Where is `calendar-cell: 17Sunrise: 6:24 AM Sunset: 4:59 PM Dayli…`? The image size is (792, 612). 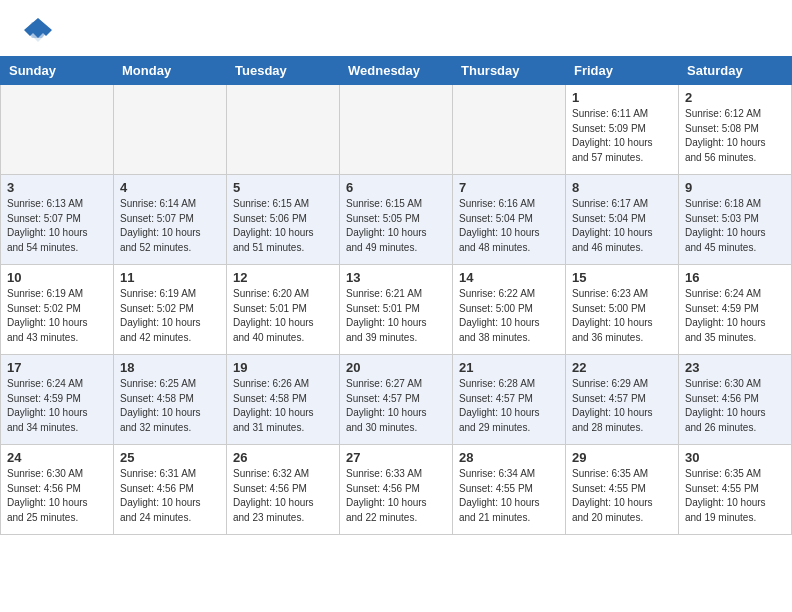 calendar-cell: 17Sunrise: 6:24 AM Sunset: 4:59 PM Dayli… is located at coordinates (58, 400).